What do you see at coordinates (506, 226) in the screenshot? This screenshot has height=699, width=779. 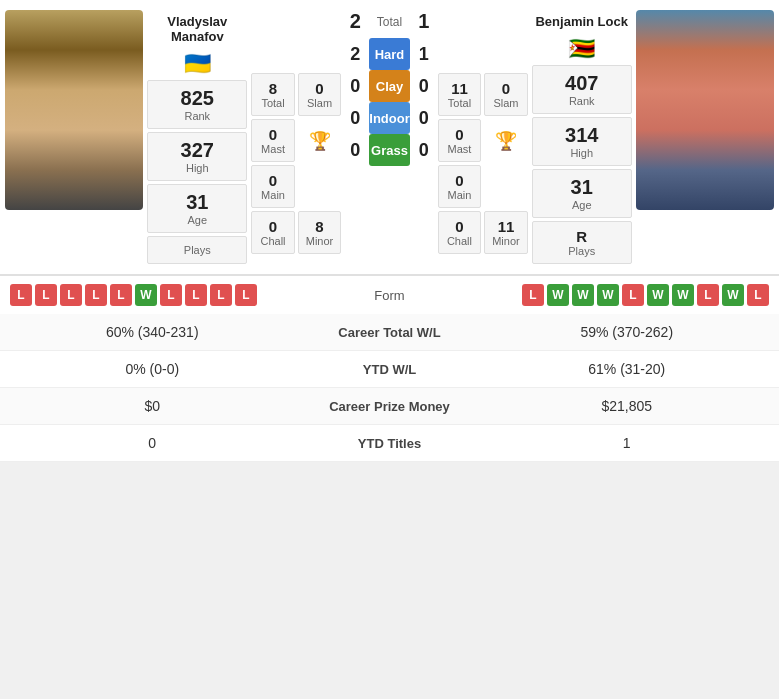 I see `player-right-minor-val: 11` at bounding box center [506, 226].